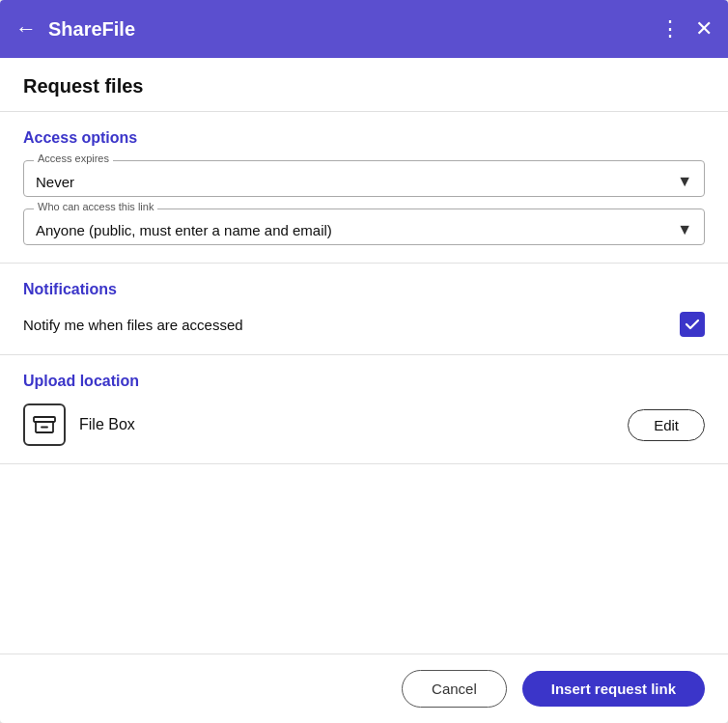 The image size is (728, 723). I want to click on notify-checkbox, so click(692, 324).